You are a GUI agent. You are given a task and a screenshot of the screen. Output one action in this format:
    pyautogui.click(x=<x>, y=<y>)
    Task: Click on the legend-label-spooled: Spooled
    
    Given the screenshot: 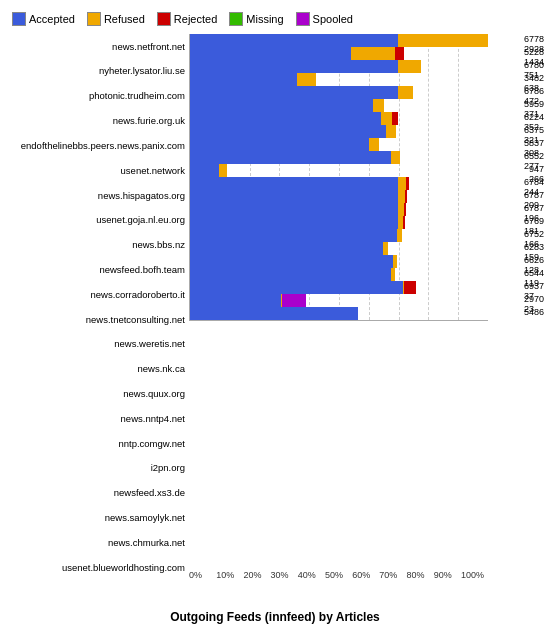 What is the action you would take?
    pyautogui.click(x=333, y=19)
    